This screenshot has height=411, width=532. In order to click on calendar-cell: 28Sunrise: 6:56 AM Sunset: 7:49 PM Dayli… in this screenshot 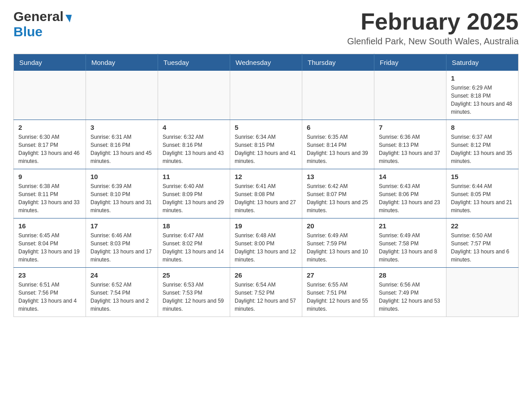, I will do `click(410, 292)`.